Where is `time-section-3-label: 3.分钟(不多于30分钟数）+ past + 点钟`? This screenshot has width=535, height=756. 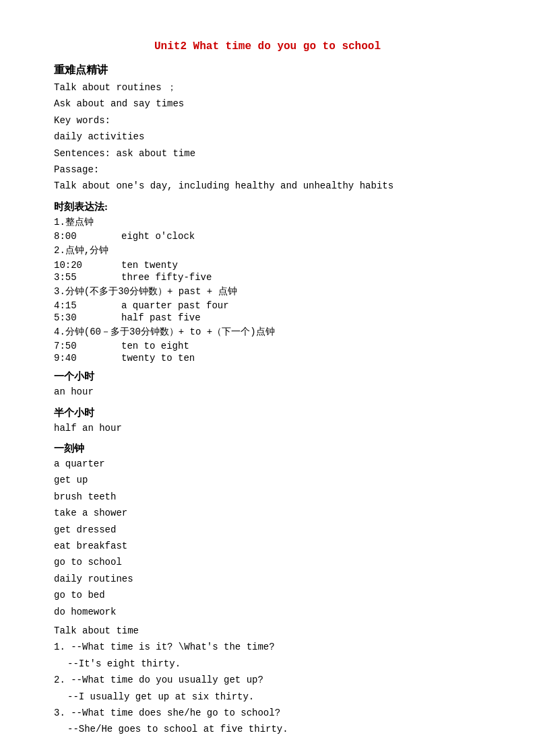 time-section-3-label: 3.分钟(不多于30分钟数）+ past + 点钟 is located at coordinates (268, 291).